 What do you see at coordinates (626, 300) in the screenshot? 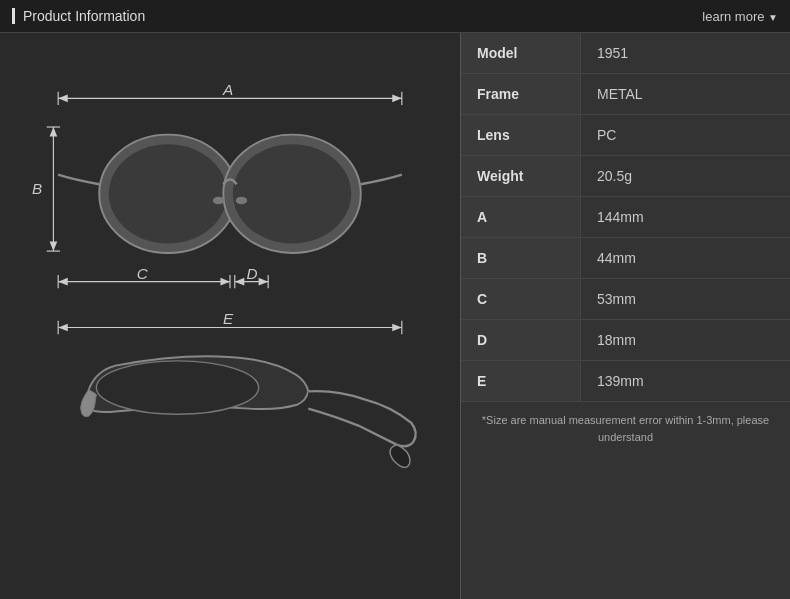
I see `spec-row: C53mm` at bounding box center [626, 300].